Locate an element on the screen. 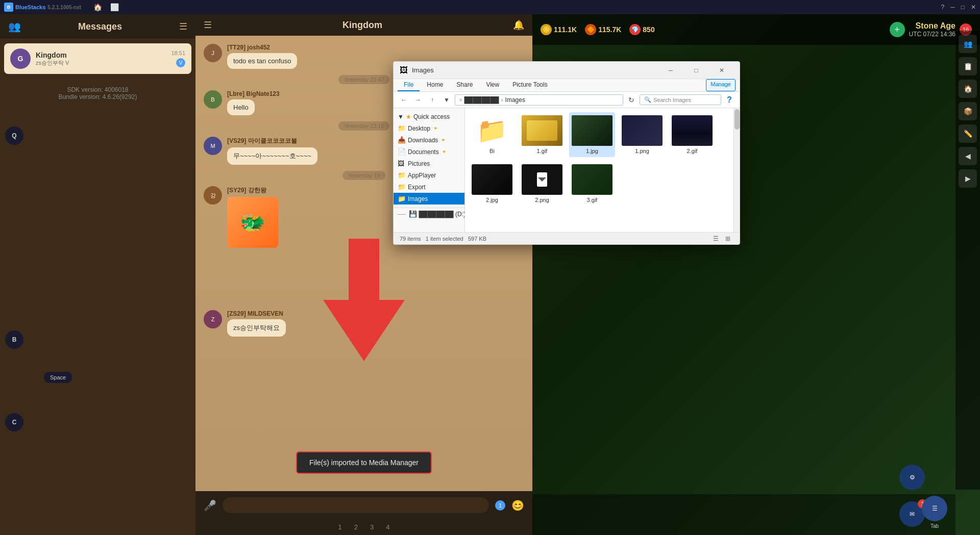 The width and height of the screenshot is (980, 535). fe-help-btn: ? is located at coordinates (729, 100).